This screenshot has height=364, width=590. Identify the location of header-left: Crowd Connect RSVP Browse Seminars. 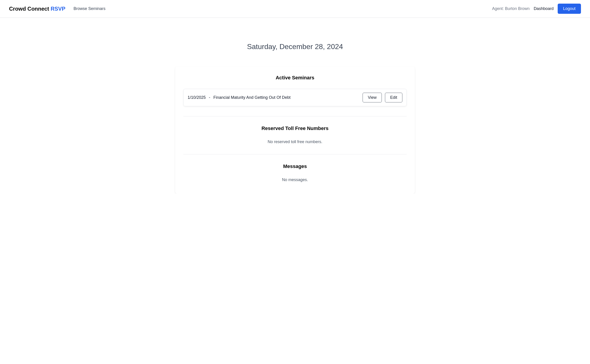
(57, 9).